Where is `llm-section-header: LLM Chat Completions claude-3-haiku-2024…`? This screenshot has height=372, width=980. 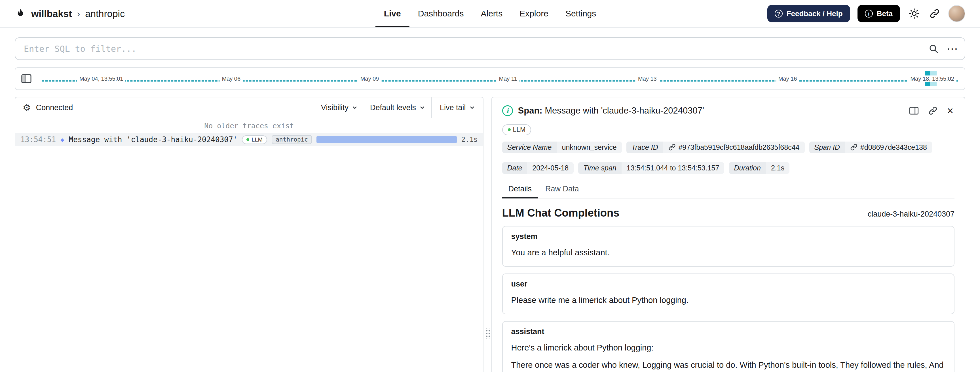 llm-section-header: LLM Chat Completions claude-3-haiku-2024… is located at coordinates (728, 213).